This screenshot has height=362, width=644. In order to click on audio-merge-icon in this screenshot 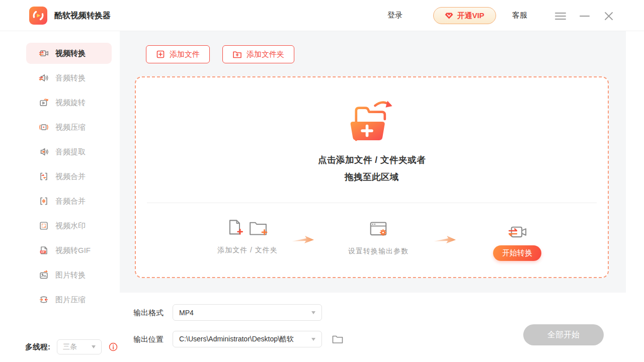, I will do `click(44, 201)`.